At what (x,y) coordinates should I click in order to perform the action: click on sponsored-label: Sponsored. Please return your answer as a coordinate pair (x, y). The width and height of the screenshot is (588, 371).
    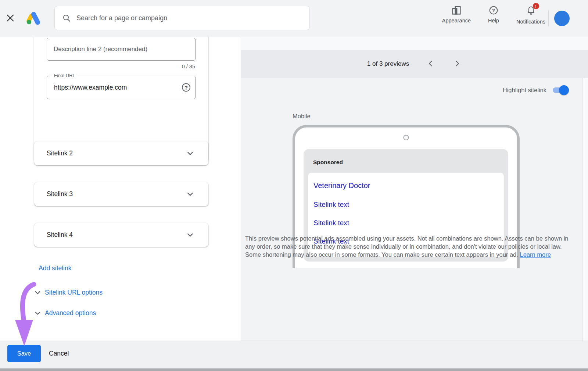
    Looking at the image, I should click on (328, 162).